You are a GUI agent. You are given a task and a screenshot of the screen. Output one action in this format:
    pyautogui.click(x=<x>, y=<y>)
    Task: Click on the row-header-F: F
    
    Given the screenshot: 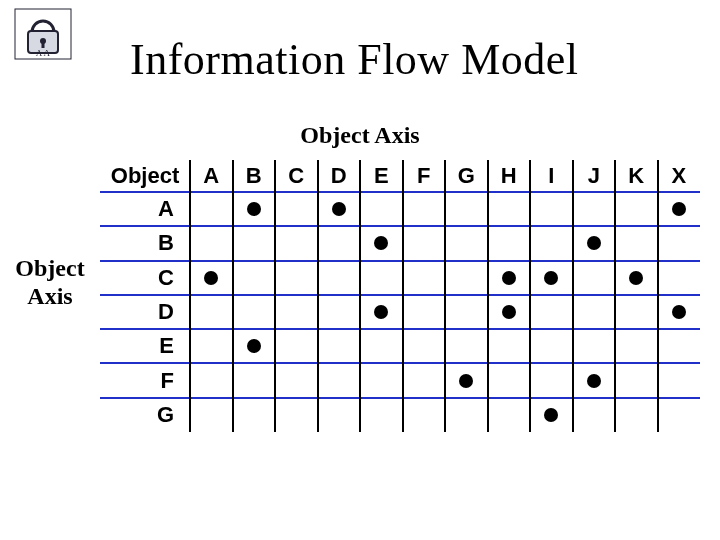 What is the action you would take?
    pyautogui.click(x=145, y=380)
    